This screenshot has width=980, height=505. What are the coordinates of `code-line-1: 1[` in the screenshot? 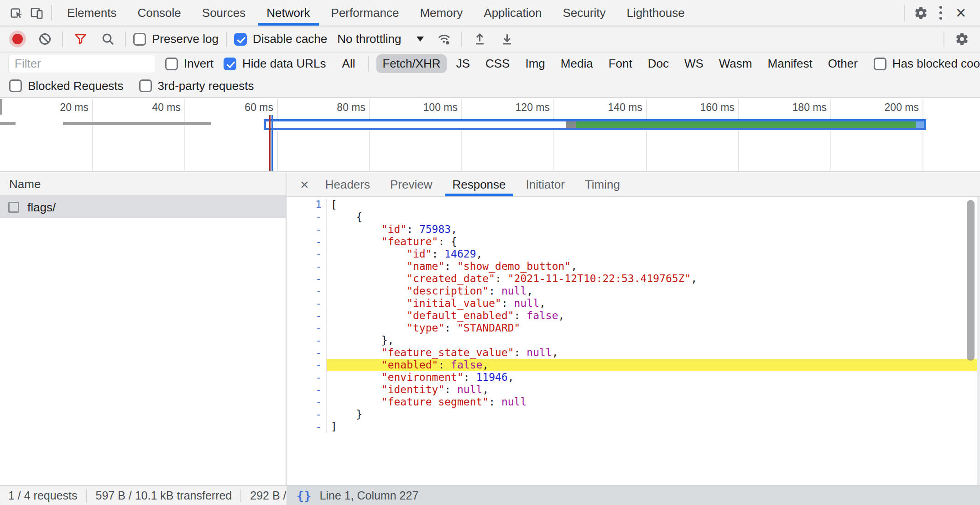 It's located at (634, 205).